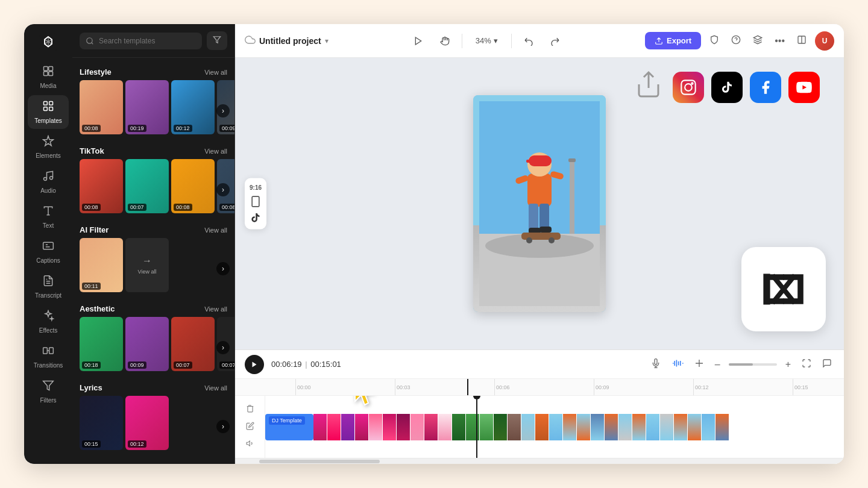 The image size is (868, 488). I want to click on sidebar-item-templates: Templates, so click(48, 112).